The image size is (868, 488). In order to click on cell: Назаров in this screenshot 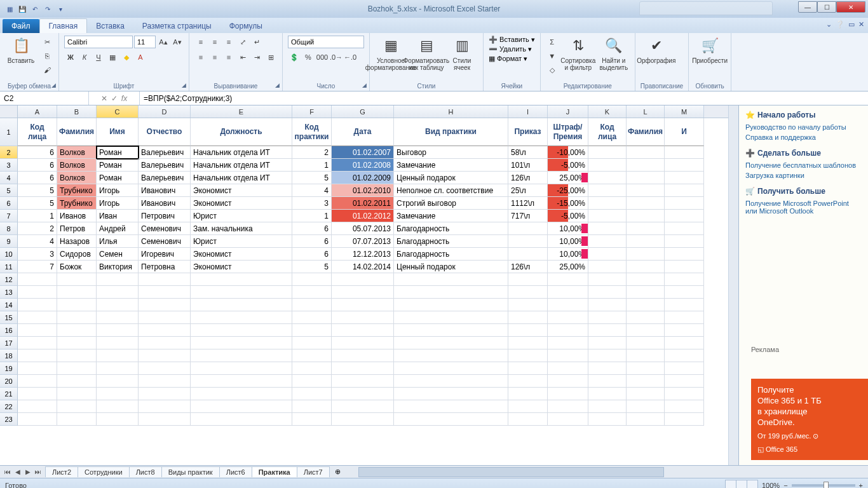, I will do `click(77, 241)`.